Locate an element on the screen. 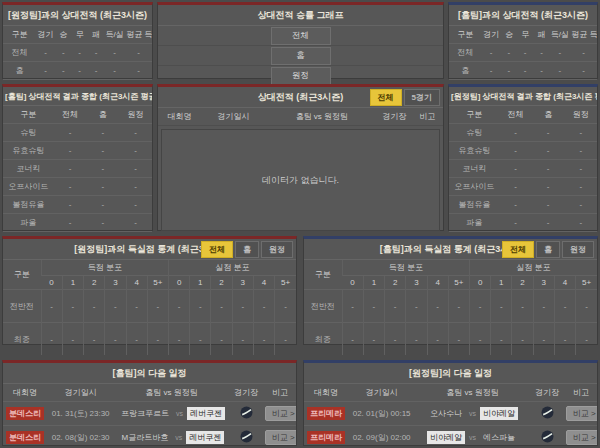 This screenshot has height=448, width=600. score-columns-row: 0 1 2 3 4 5+ 0 1 2 3 4 5+ is located at coordinates (450, 283).